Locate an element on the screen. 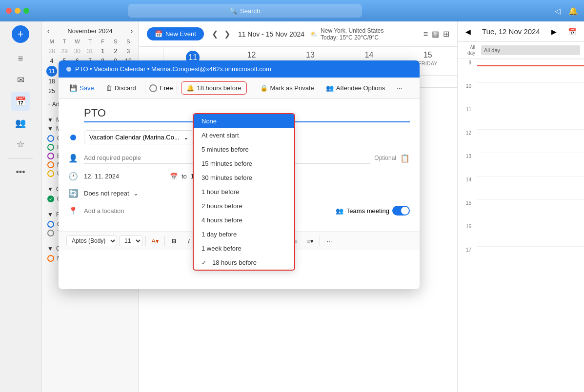 The height and width of the screenshot is (392, 584). hour-row-14: 14 is located at coordinates (521, 188).